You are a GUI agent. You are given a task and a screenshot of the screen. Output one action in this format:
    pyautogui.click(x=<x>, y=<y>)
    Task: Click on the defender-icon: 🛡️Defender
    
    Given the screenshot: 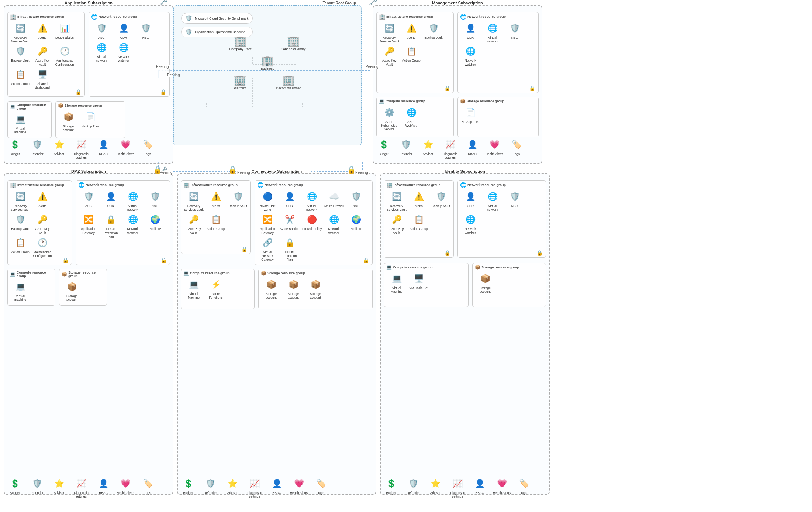 What is the action you would take?
    pyautogui.click(x=37, y=147)
    